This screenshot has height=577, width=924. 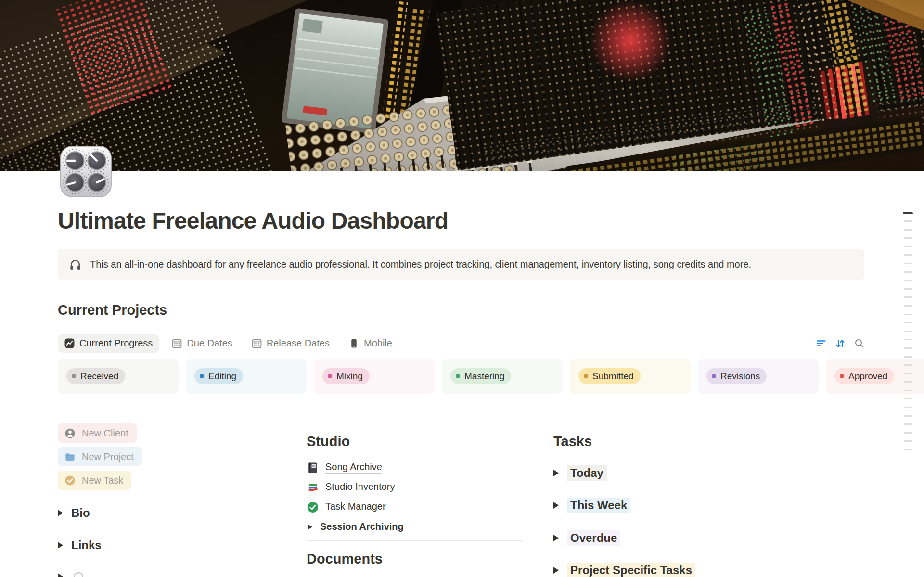 I want to click on page-link-studio-inventory: Studio Inventory, so click(x=415, y=487).